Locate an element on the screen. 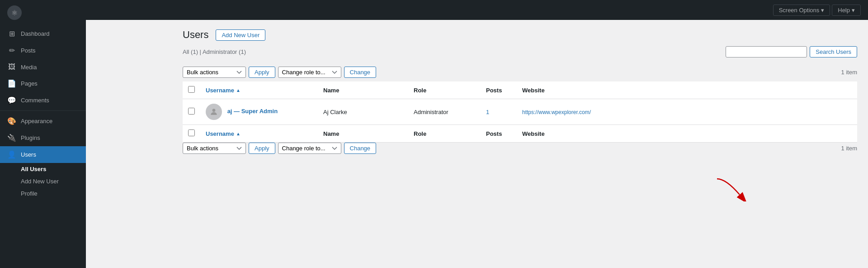 This screenshot has height=268, width=868. row-website-cell: https://www.wpexplorer.com/ is located at coordinates (687, 112).